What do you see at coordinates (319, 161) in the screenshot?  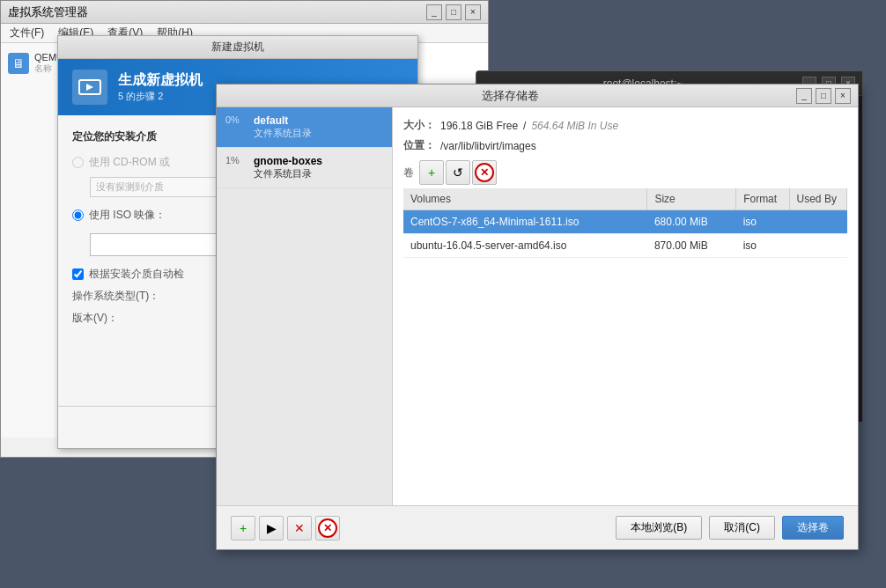 I see `pool-name-gnome-boxes: gnome-boxes` at bounding box center [319, 161].